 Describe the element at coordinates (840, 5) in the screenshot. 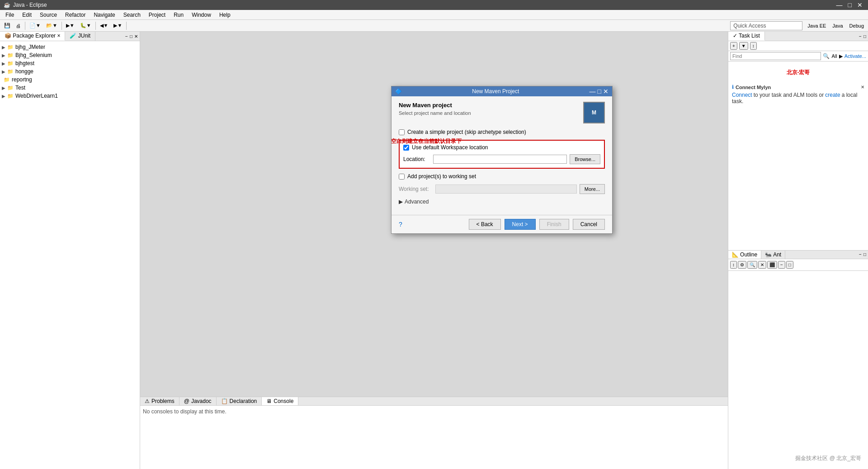

I see `minimize-button: —` at that location.